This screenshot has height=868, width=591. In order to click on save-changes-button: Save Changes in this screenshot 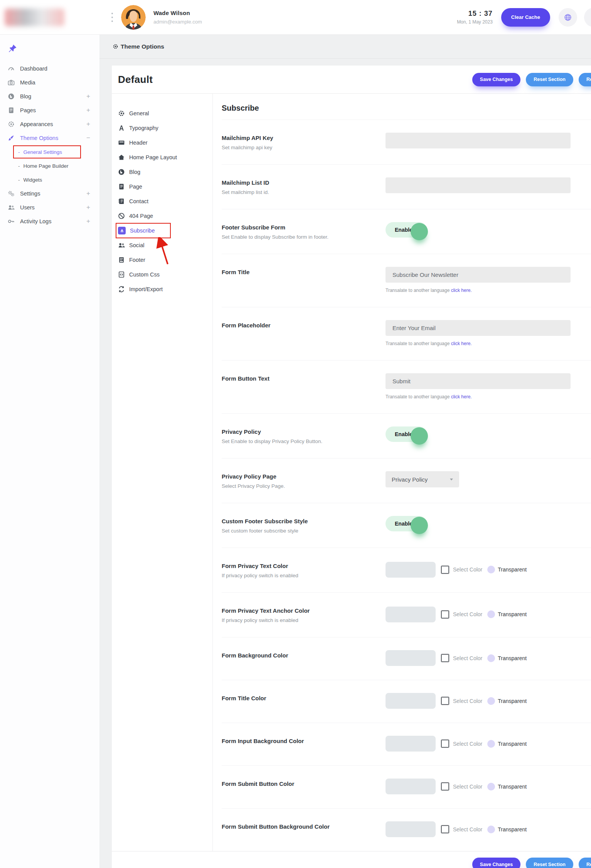, I will do `click(497, 79)`.